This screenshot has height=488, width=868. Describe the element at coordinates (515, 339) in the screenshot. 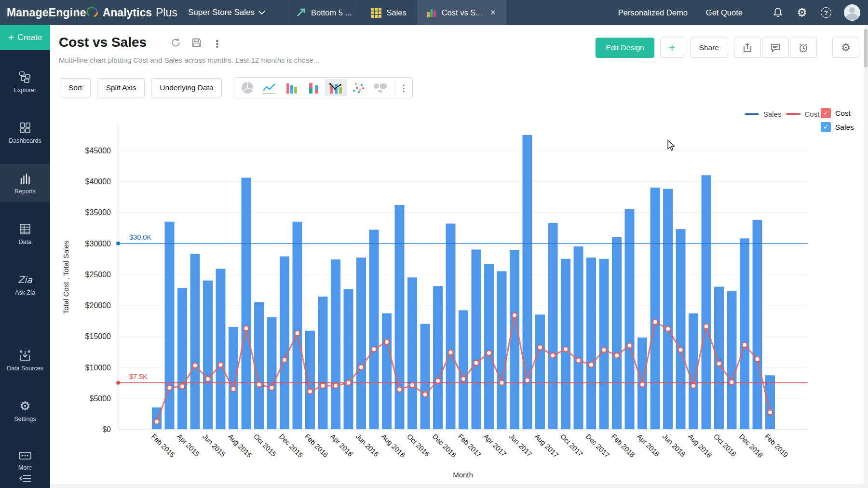

I see `sales-bar-Jun 2017` at that location.